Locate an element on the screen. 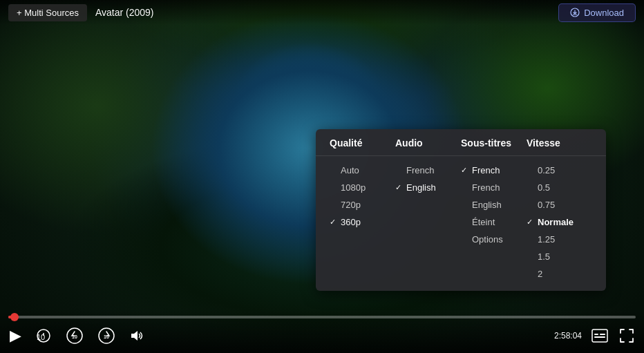 This screenshot has height=353, width=644. check-auto is located at coordinates (334, 171).